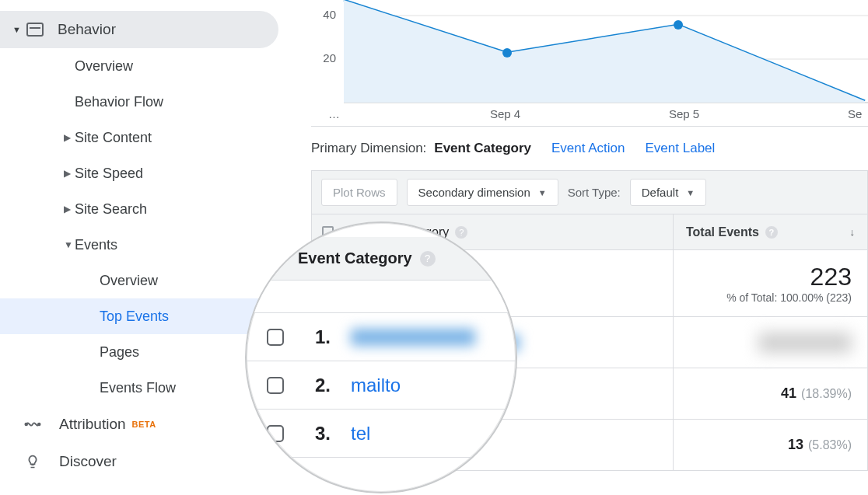  Describe the element at coordinates (145, 424) in the screenshot. I see `beta-badge: BETA` at that location.